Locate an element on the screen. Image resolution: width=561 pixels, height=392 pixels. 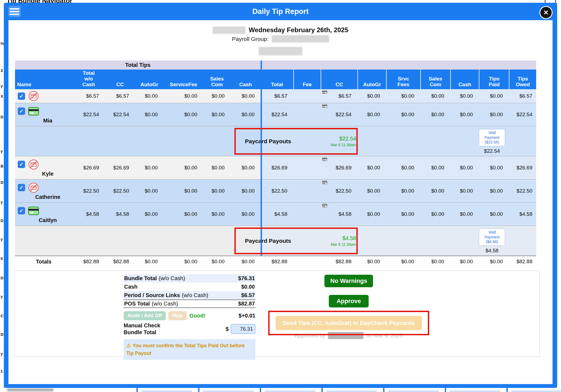
summary-row-pos-total: POS Total (w/o Cash) $82.87 is located at coordinates (189, 304).